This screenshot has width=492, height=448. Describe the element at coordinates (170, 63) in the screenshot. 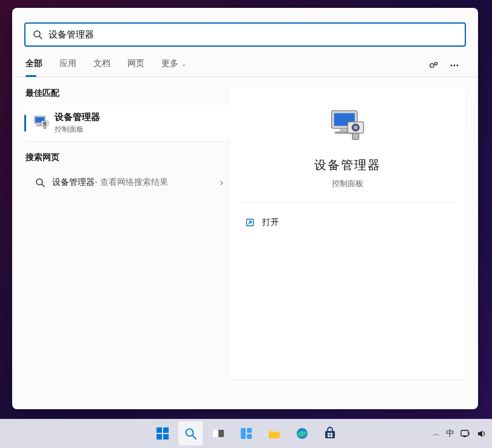

I see `tab-more-label: 更多` at that location.